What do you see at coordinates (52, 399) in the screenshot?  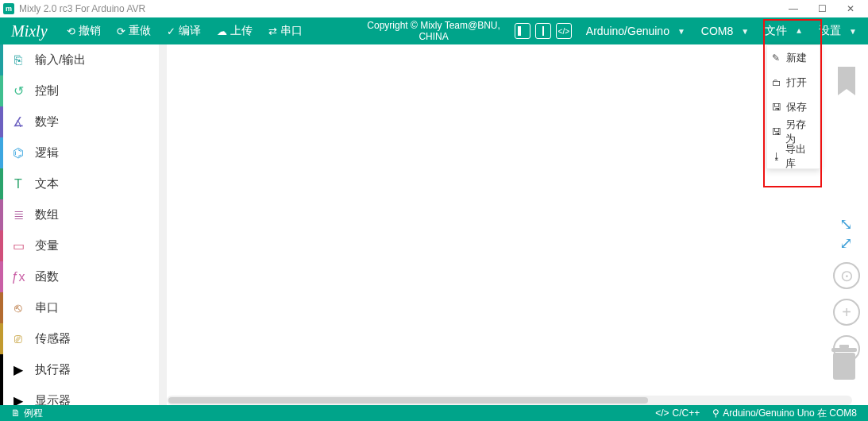 I see `category-label: 显示器` at bounding box center [52, 399].